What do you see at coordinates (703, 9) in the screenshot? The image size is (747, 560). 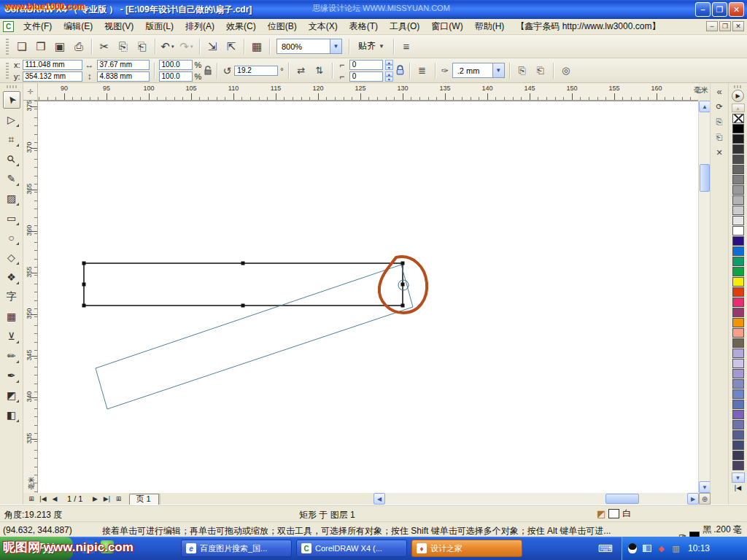 I see `minimize-button: –` at bounding box center [703, 9].